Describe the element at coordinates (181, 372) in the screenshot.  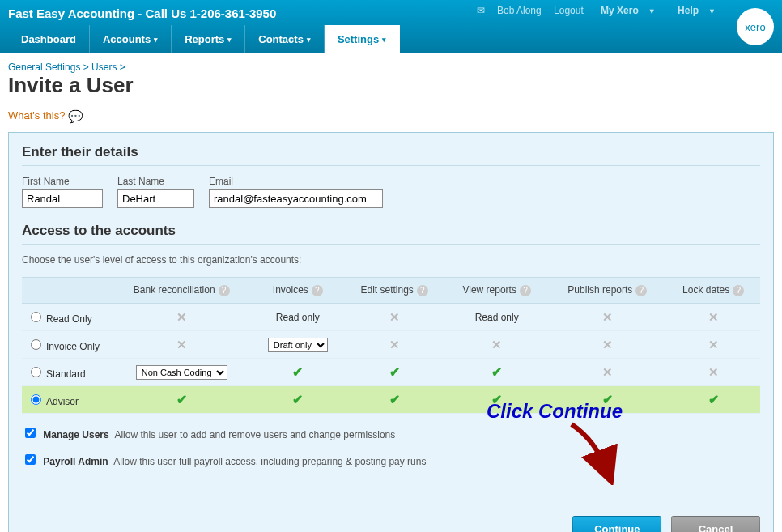
I see `bank-mode-select: Non Cash Coding` at that location.